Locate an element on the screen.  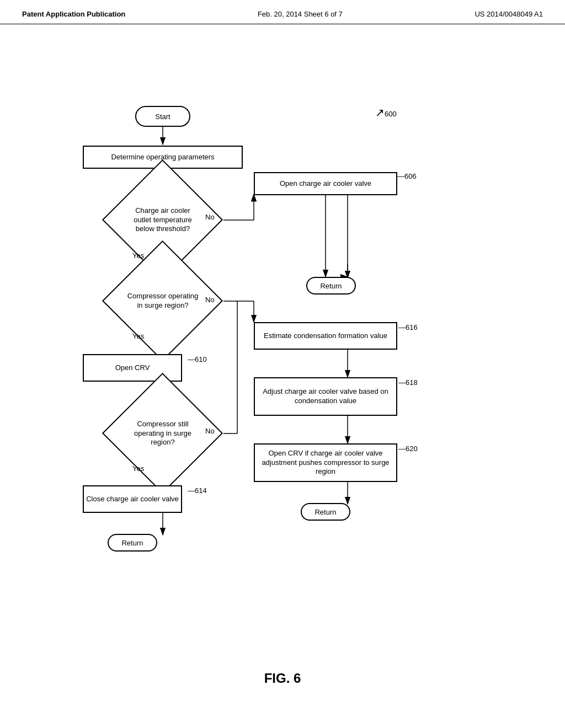
ref-614: —614 is located at coordinates (198, 491).